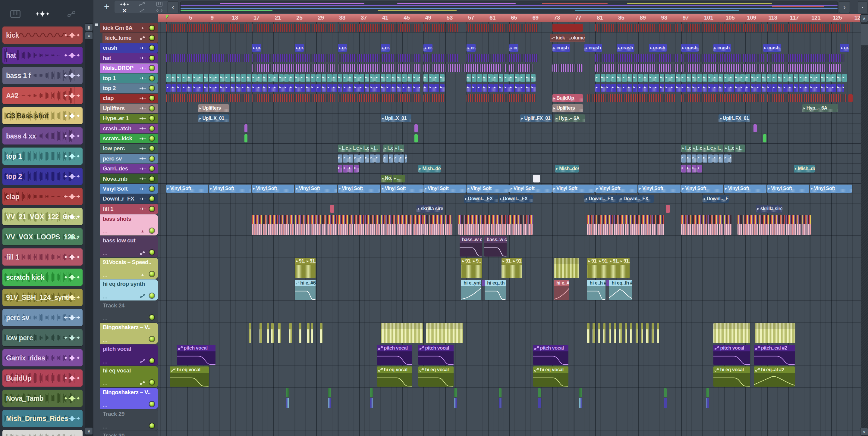 The image size is (868, 436). Describe the element at coordinates (345, 168) in the screenshot. I see `chip-clip-garri-des: ▸` at that location.